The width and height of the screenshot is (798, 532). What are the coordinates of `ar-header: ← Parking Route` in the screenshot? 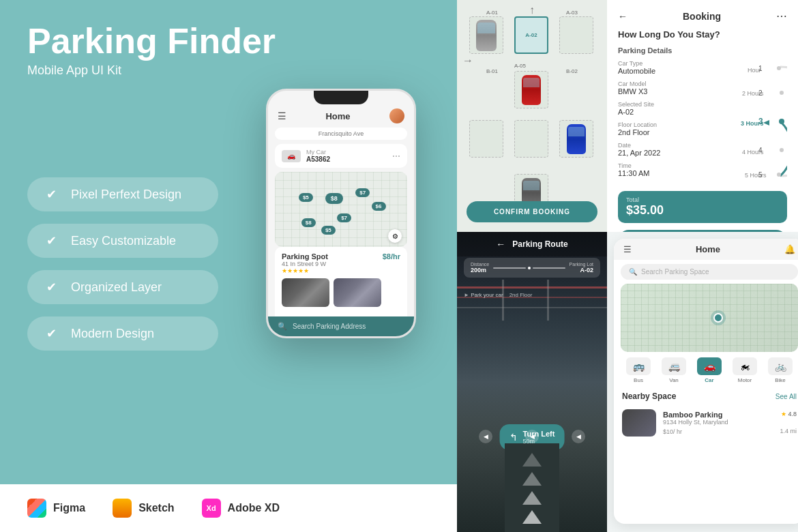 It's located at (532, 244).